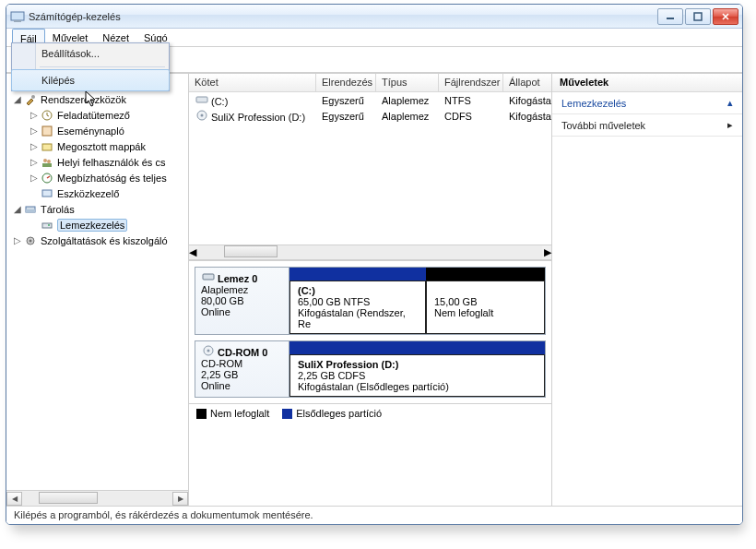  Describe the element at coordinates (30, 100) in the screenshot. I see `tools-icon` at that location.